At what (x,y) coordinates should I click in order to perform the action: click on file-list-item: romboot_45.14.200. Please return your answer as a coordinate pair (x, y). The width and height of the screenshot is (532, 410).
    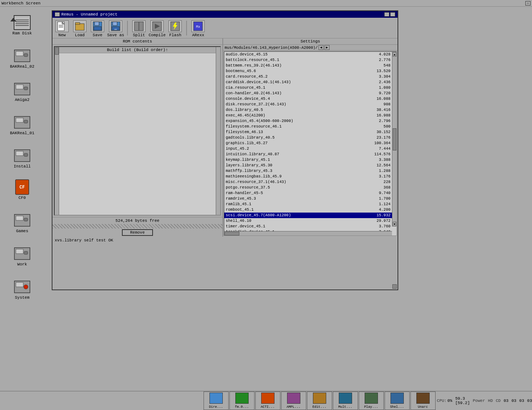
    Looking at the image, I should click on (308, 210).